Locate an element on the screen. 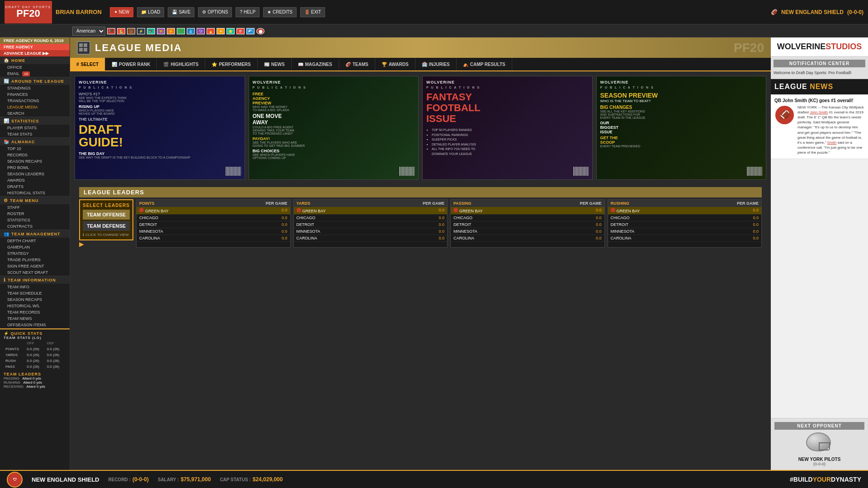  conference-select: American National is located at coordinates (89, 31).